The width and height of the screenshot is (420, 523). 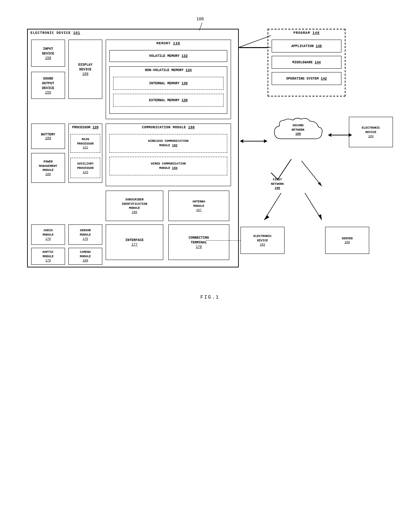 I want to click on server-label: SERVER, so click(x=347, y=239).